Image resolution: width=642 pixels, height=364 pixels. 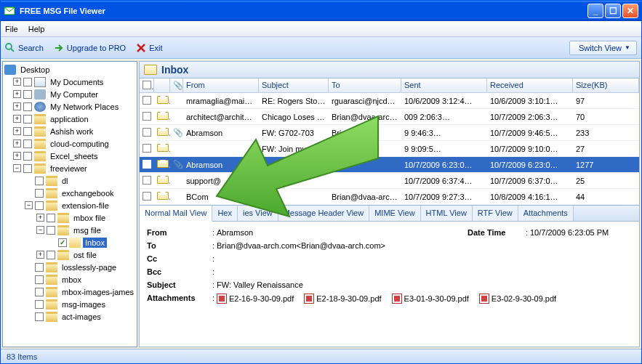 What do you see at coordinates (9, 11) in the screenshot?
I see `app-icon` at bounding box center [9, 11].